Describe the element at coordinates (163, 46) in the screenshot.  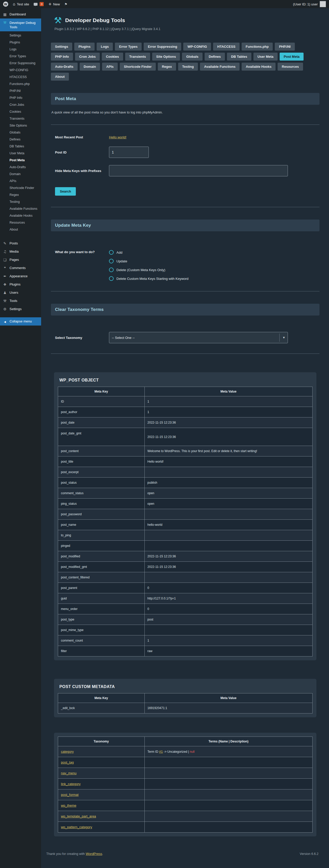
I see `tab: Error Suppressing` at that location.